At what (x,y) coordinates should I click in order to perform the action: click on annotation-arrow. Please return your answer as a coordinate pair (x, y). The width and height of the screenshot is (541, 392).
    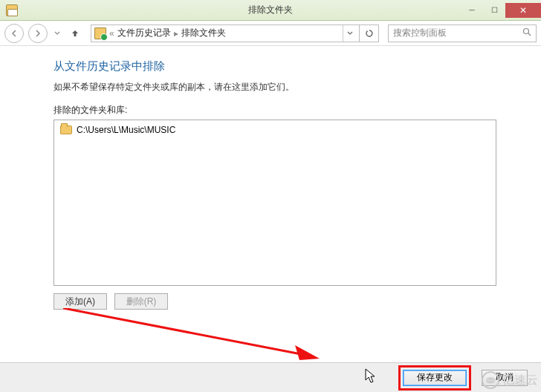
    Looking at the image, I should click on (192, 336).